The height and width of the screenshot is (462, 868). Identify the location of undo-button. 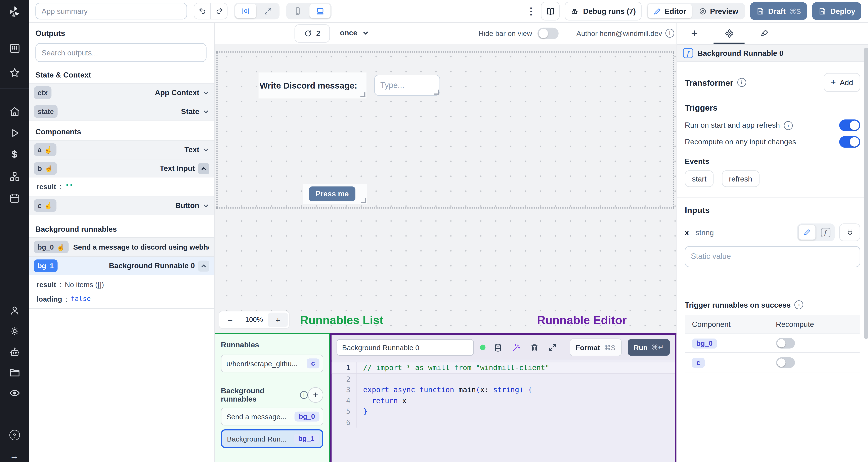
(203, 11).